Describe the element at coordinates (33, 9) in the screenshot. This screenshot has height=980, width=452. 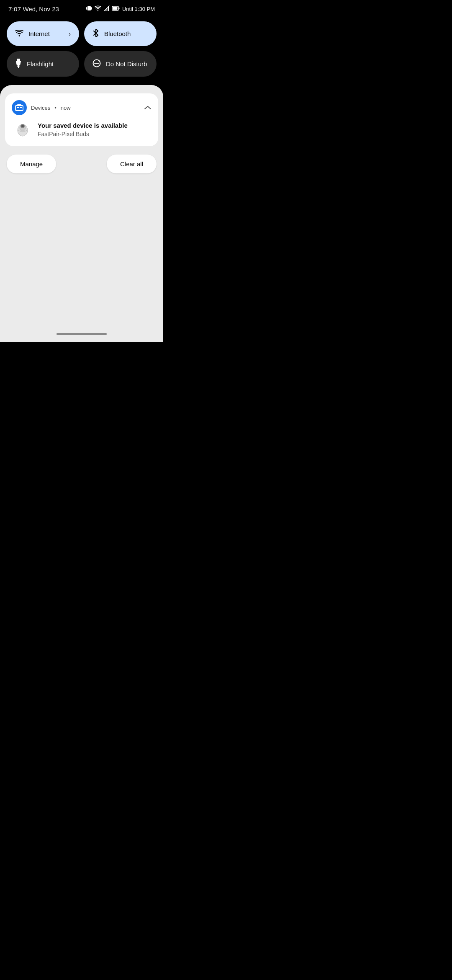
I see `status-left: 7:07 Wed, Nov 23` at that location.